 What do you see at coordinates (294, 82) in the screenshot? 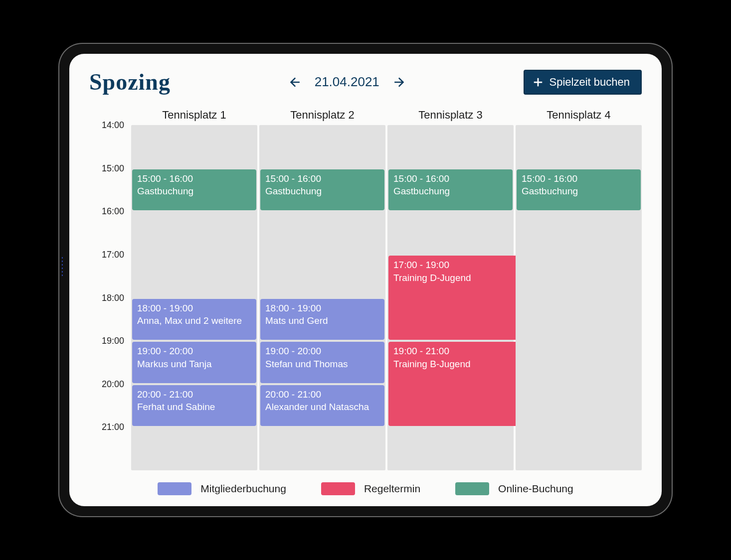
I see `prev-day-button` at bounding box center [294, 82].